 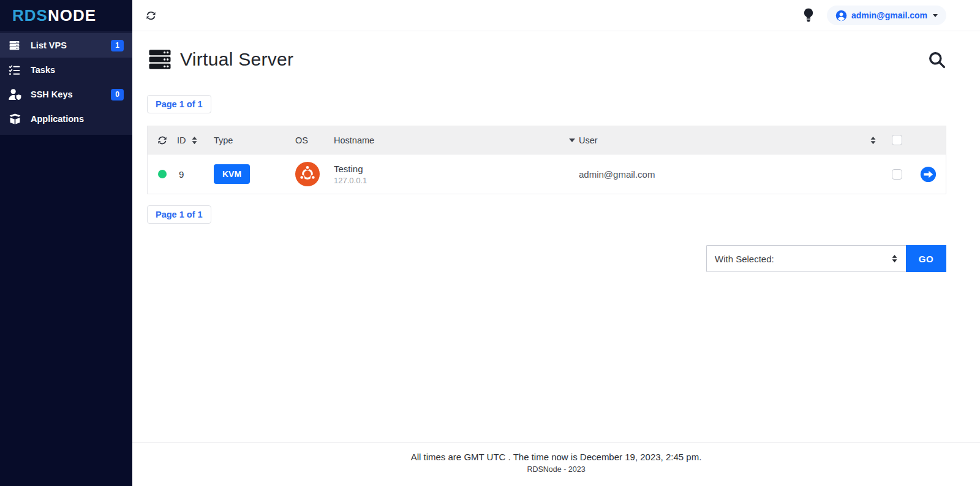 What do you see at coordinates (20, 70) in the screenshot?
I see `tasks-icon` at bounding box center [20, 70].